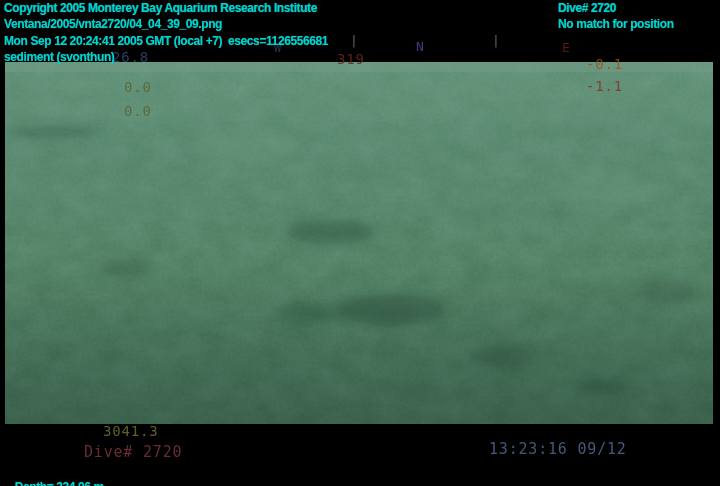 The height and width of the screenshot is (486, 720). Describe the element at coordinates (354, 40) in the screenshot. I see `hud-compass-tick-left: |` at that location.